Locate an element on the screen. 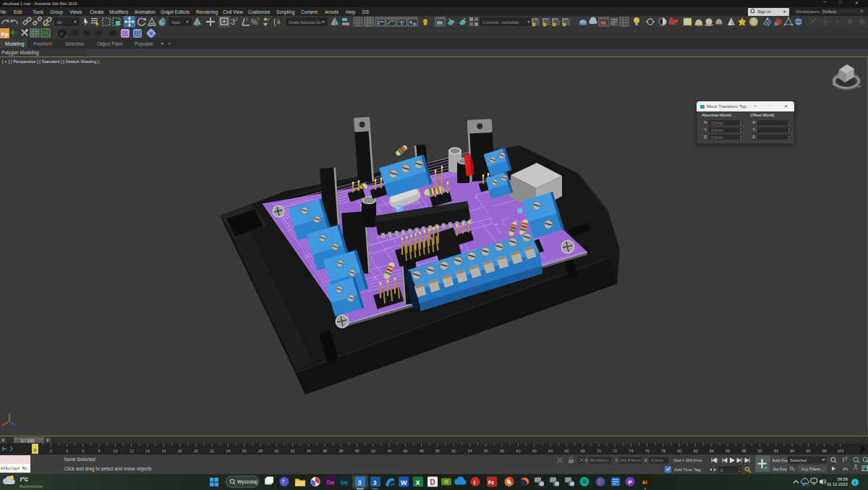 The height and width of the screenshot is (490, 868). svg-text: 74 is located at coordinates (631, 451).